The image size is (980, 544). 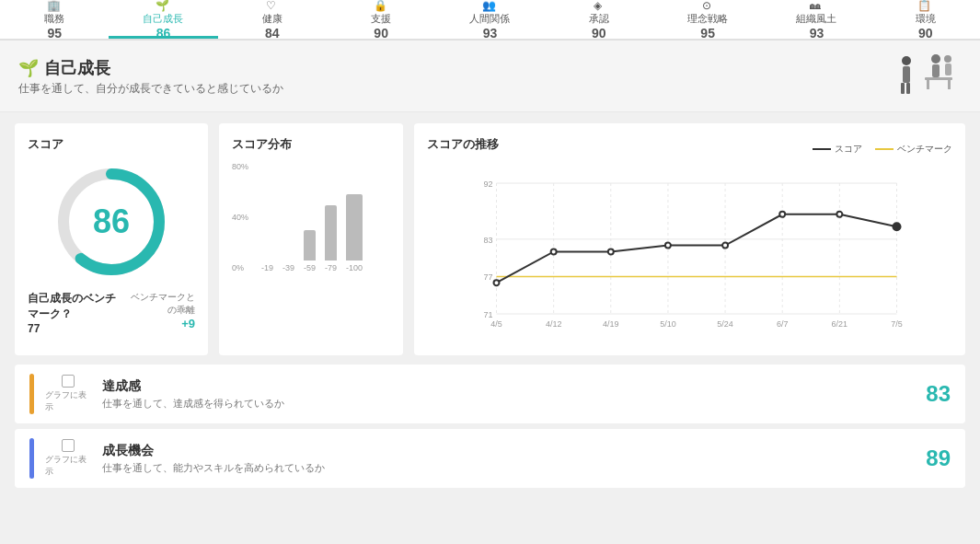 What do you see at coordinates (188, 324) in the screenshot?
I see `diff-value: +9` at bounding box center [188, 324].